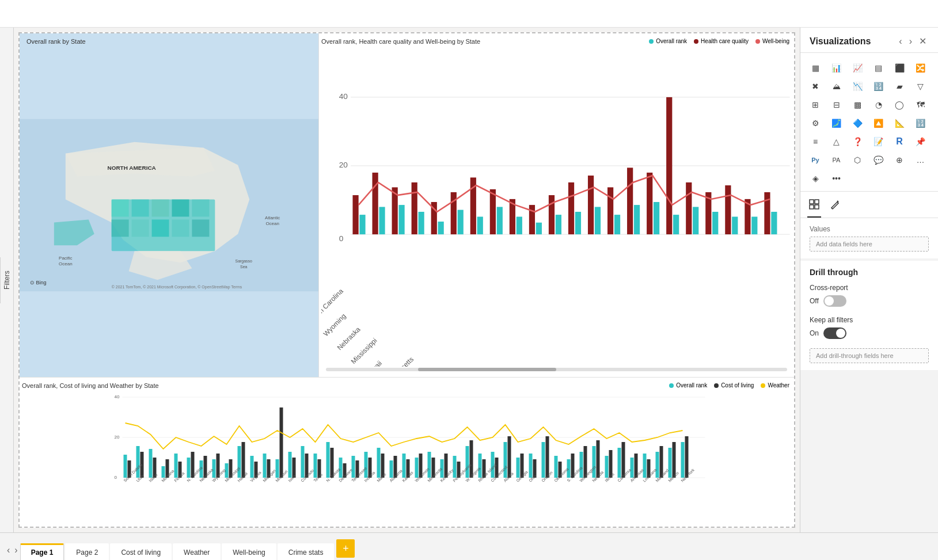 Image resolution: width=938 pixels, height=560 pixels. I want to click on viz-100bar: ▰, so click(899, 86).